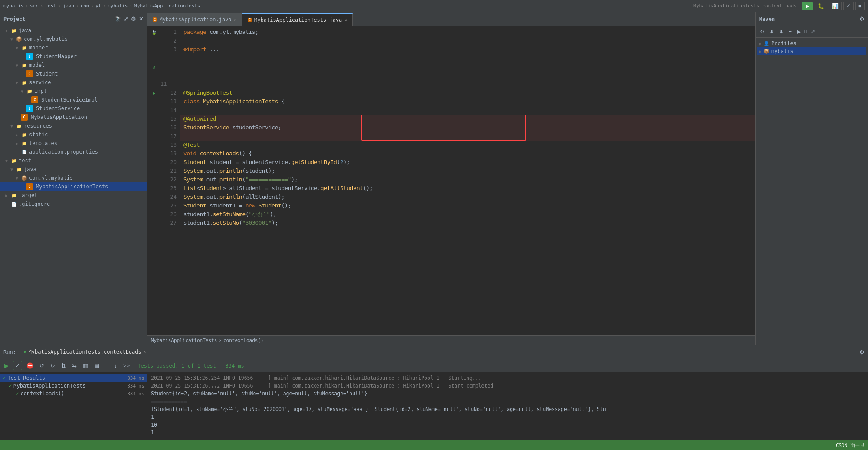 The width and height of the screenshot is (868, 450). Describe the element at coordinates (508, 394) in the screenshot. I see `console-line-3: Student{id=2, stuName='null', stuNo='nul…` at that location.